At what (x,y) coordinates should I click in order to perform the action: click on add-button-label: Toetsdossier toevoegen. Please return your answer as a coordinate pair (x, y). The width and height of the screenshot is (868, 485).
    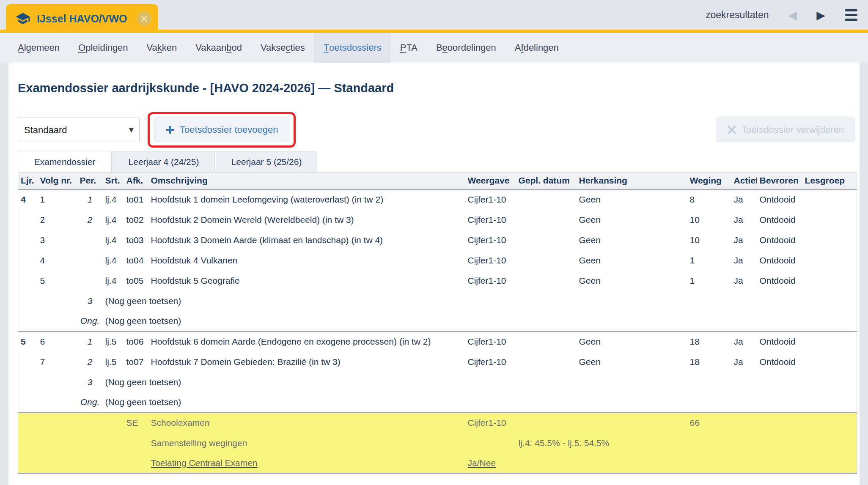
    Looking at the image, I should click on (229, 130).